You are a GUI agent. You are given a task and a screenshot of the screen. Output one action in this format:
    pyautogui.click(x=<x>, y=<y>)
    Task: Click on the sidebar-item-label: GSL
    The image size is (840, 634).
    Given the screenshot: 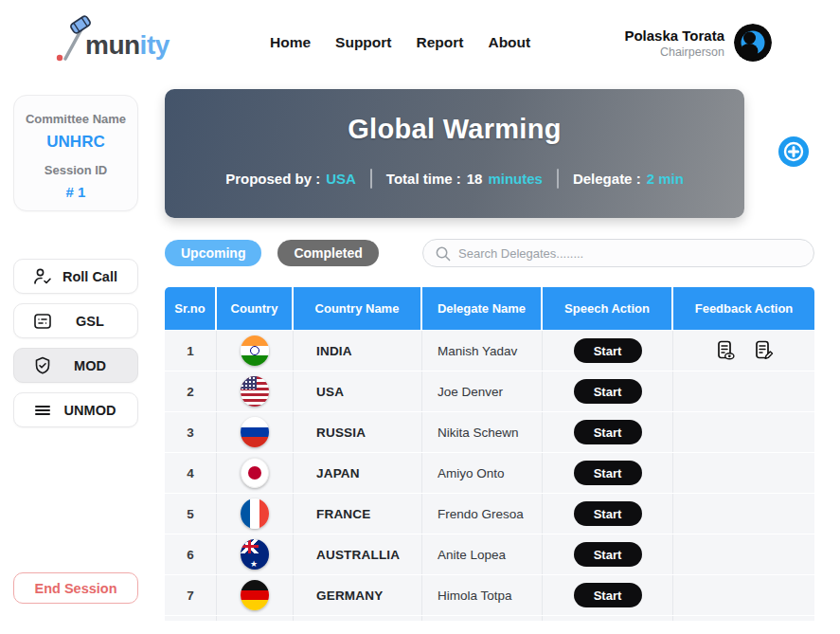 What is the action you would take?
    pyautogui.click(x=90, y=321)
    